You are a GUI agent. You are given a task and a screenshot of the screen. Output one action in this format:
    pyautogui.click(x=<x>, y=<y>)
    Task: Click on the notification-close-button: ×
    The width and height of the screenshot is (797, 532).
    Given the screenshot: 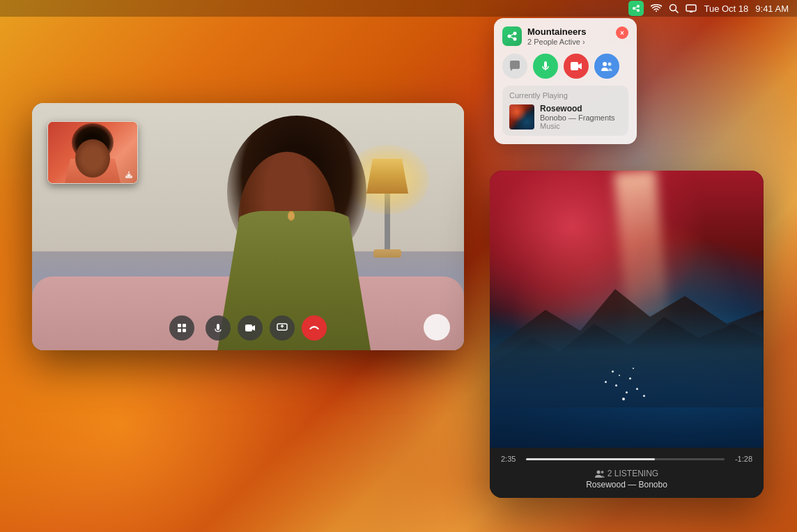 What is the action you would take?
    pyautogui.click(x=622, y=33)
    